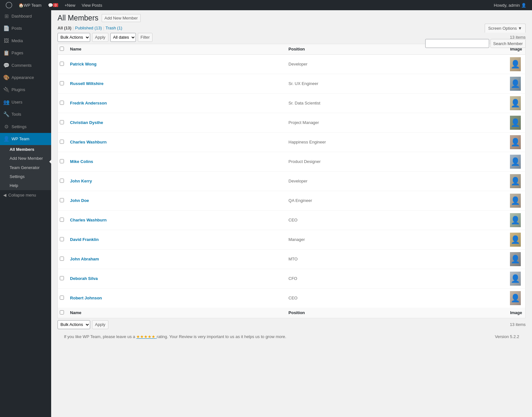 This screenshot has width=532, height=417. What do you see at coordinates (396, 298) in the screenshot?
I see `row-position-cell: CEO` at bounding box center [396, 298].